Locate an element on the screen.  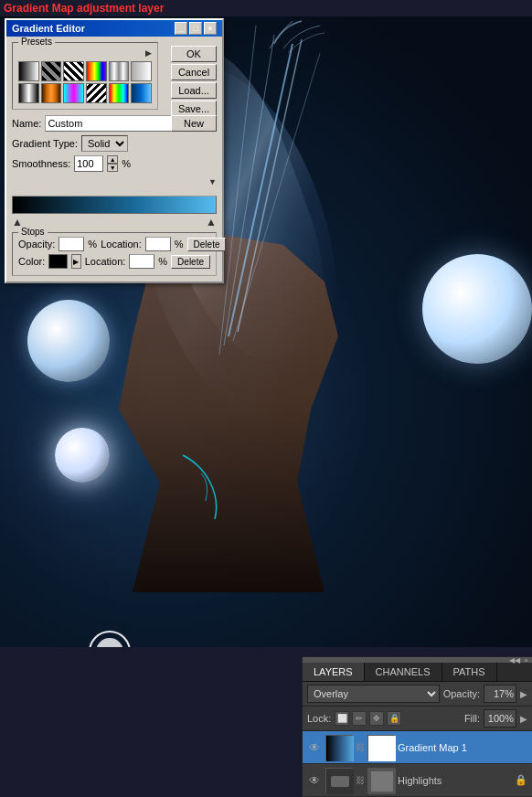
opacity-location-label: Location: is located at coordinates (121, 244).